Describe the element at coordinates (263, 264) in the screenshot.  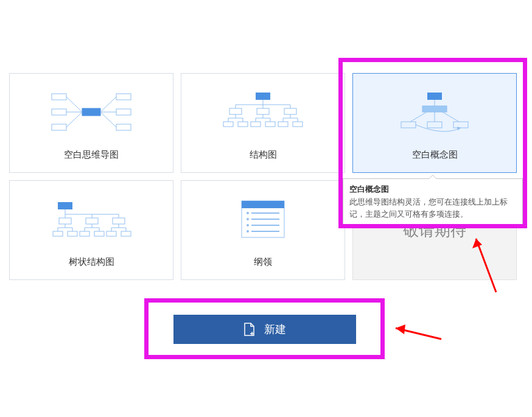
I see `template-label: 纲领` at that location.